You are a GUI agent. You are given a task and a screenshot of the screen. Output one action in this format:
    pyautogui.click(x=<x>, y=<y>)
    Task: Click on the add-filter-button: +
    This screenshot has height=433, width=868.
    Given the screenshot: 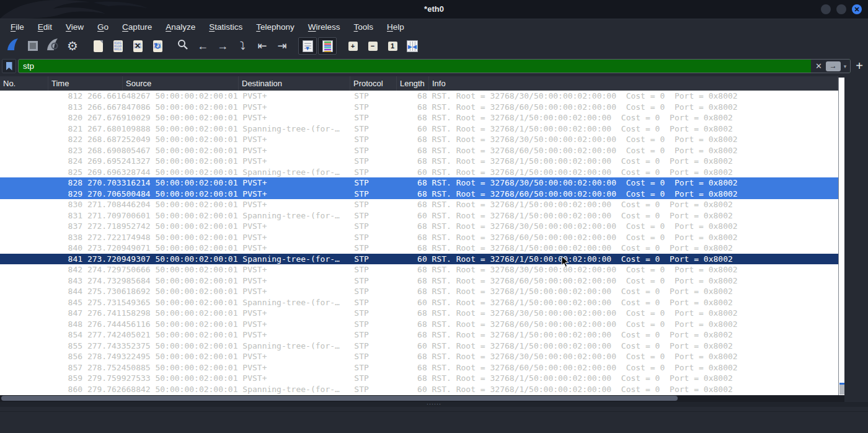 What is the action you would take?
    pyautogui.click(x=859, y=66)
    